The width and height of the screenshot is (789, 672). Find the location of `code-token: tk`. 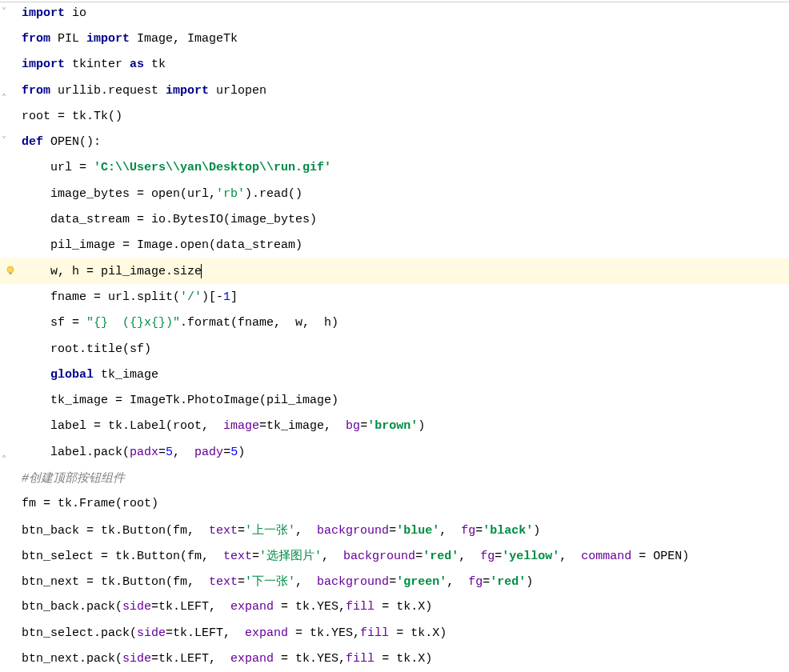

code-token: tk is located at coordinates (158, 64).